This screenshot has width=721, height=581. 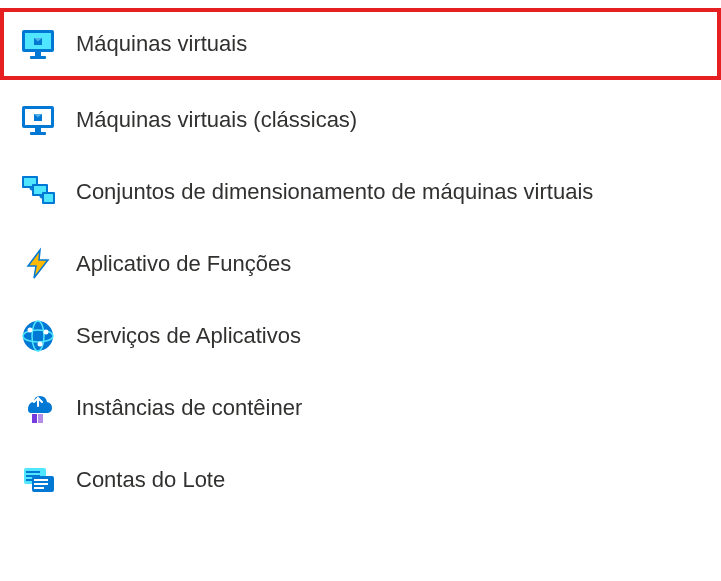 What do you see at coordinates (162, 44) in the screenshot?
I see `menu-item-label: Máquinas virtuais` at bounding box center [162, 44].